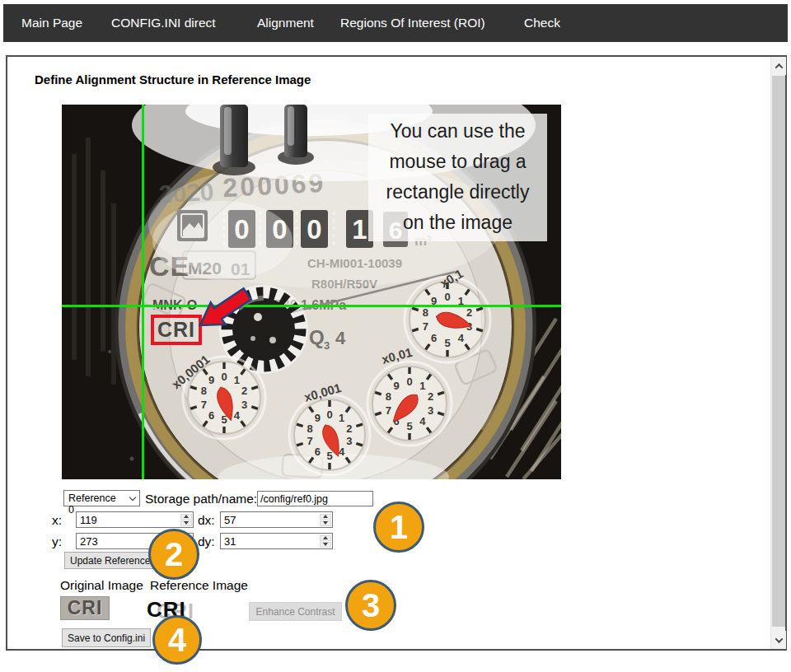 The image size is (791, 672). I want to click on svg-text: Q, so click(316, 338).